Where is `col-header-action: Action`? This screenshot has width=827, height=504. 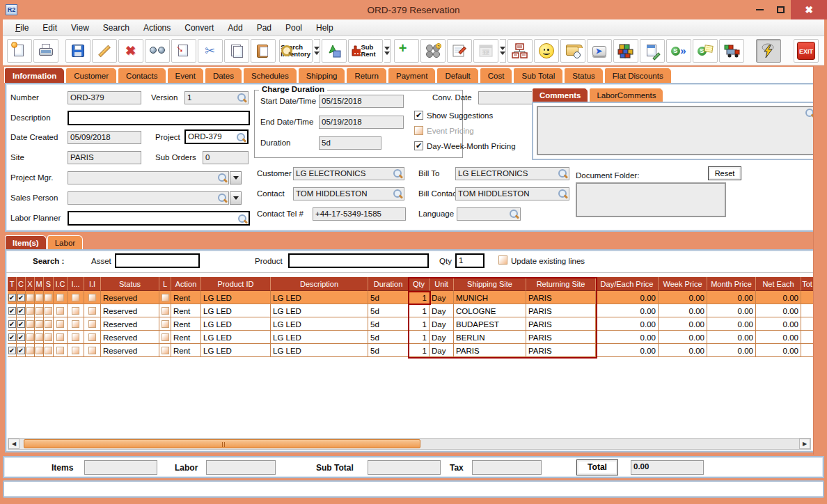
col-header-action: Action is located at coordinates (187, 284).